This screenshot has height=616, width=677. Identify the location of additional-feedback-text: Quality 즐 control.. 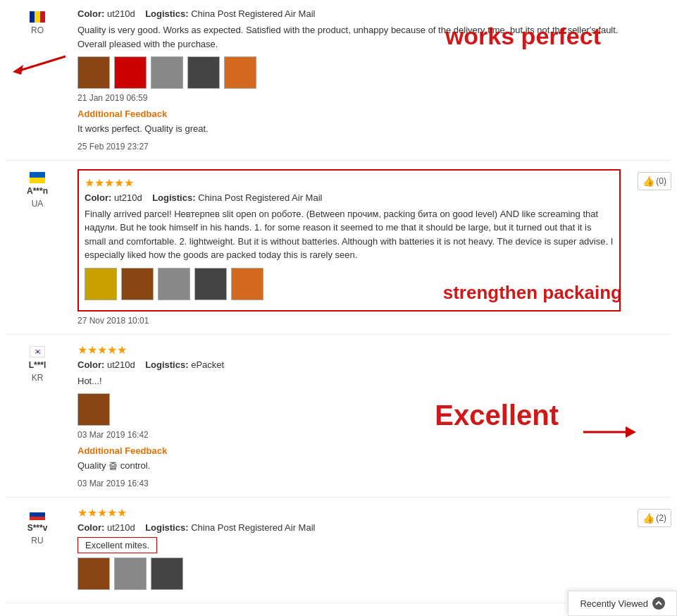
(349, 466).